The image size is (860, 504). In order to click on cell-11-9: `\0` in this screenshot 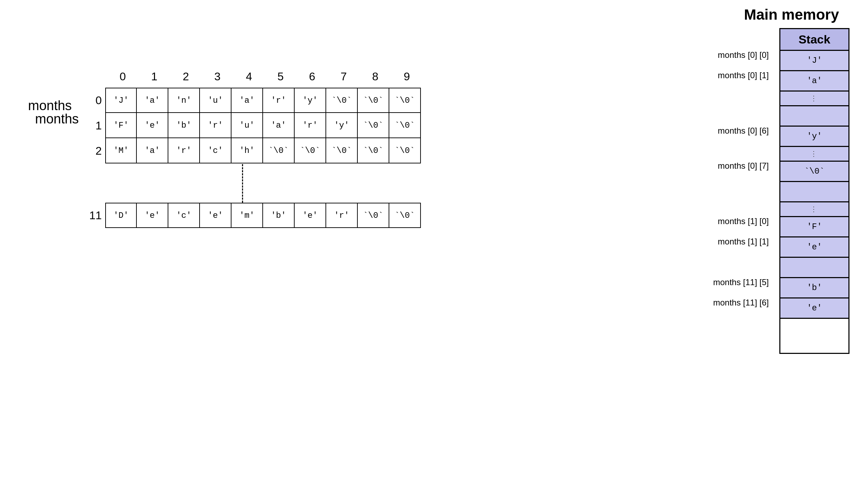, I will do `click(405, 215)`.